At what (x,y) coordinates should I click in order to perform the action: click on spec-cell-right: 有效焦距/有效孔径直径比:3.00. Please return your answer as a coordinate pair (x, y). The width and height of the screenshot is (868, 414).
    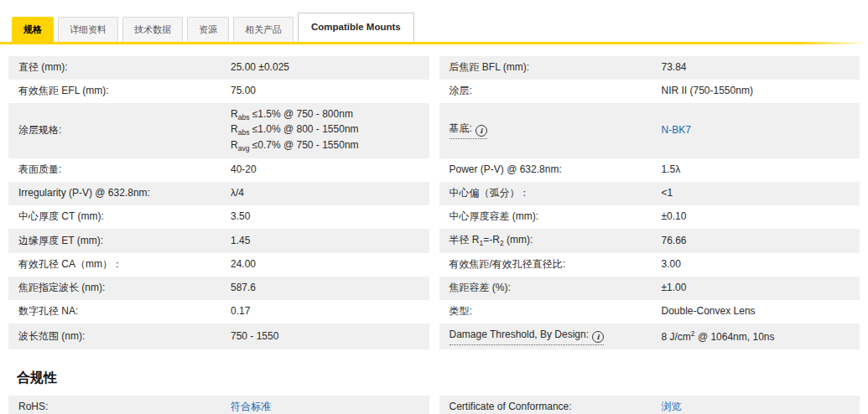
    Looking at the image, I should click on (650, 265).